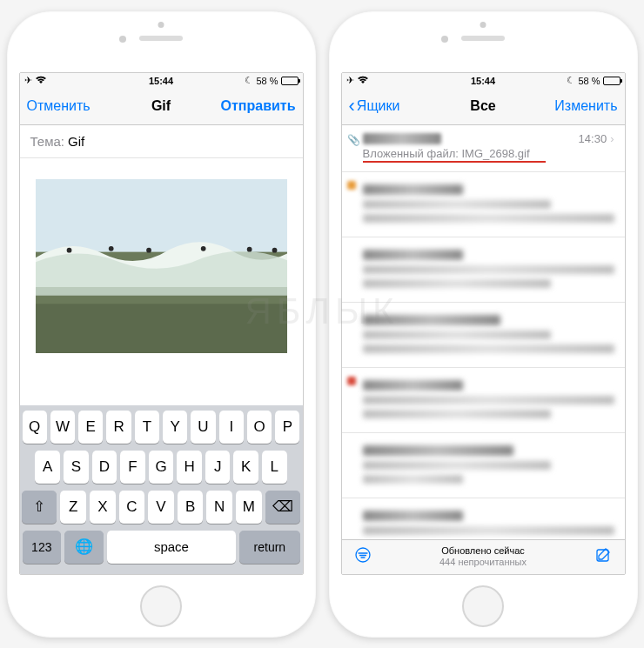 This screenshot has width=644, height=648. What do you see at coordinates (162, 547) in the screenshot?
I see `kb-row-4: 123 🌐 space return` at bounding box center [162, 547].